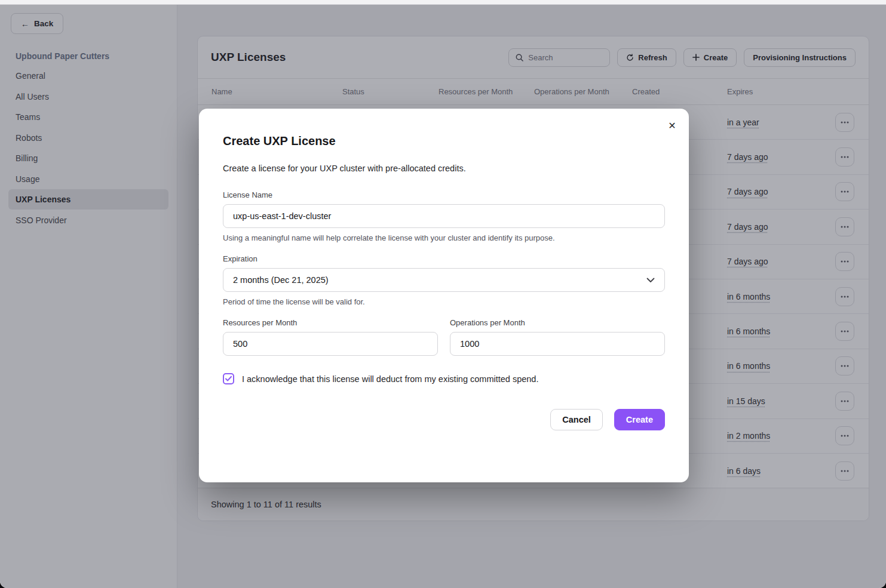 This screenshot has height=588, width=886. What do you see at coordinates (330, 322) in the screenshot?
I see `resources-label: Resources per Month` at bounding box center [330, 322].